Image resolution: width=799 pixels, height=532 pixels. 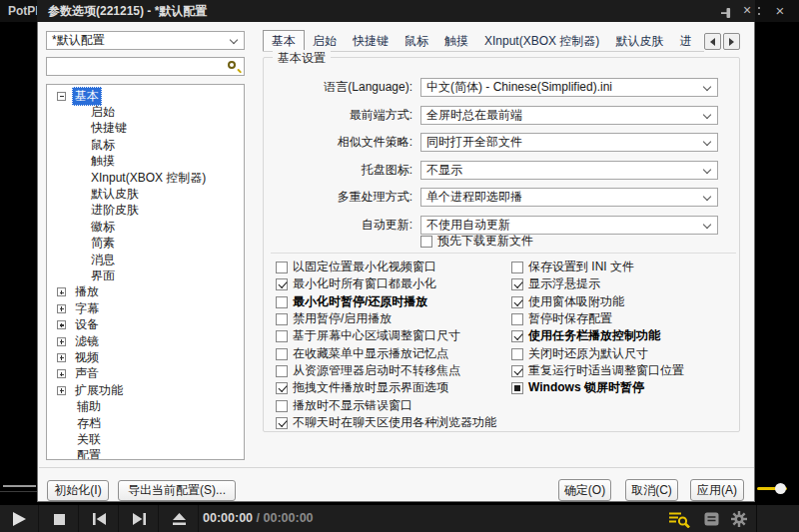 What do you see at coordinates (368, 335) in the screenshot?
I see `checkbox-item: 基于屏幕中心区域调整窗口尺寸` at bounding box center [368, 335].